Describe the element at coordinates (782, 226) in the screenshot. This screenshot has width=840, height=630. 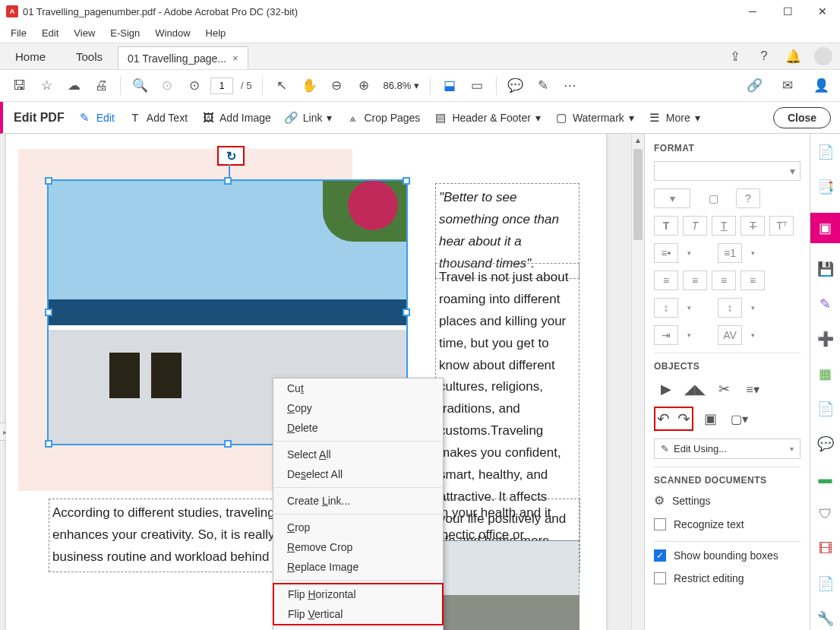
I see `superscript-icon: Tᵀ` at that location.